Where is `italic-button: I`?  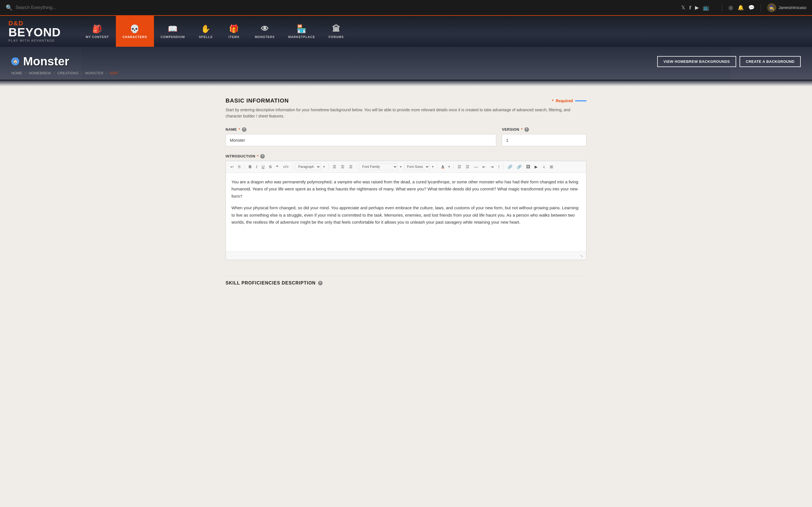 italic-button: I is located at coordinates (256, 167).